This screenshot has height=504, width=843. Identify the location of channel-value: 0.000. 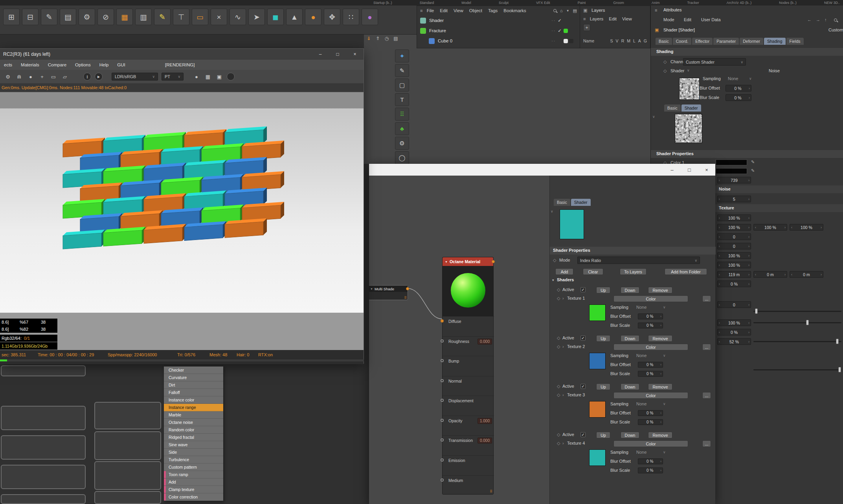
(485, 441).